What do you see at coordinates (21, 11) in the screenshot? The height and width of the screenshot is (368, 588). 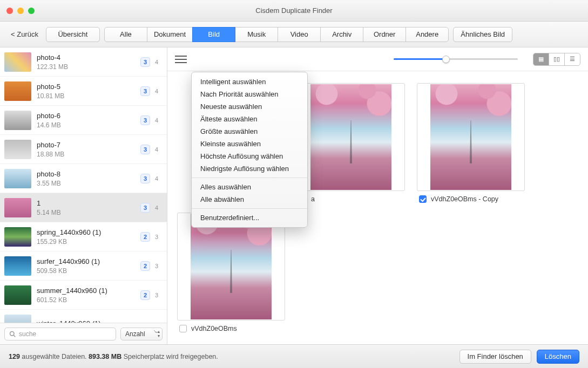 I see `window-controls` at bounding box center [21, 11].